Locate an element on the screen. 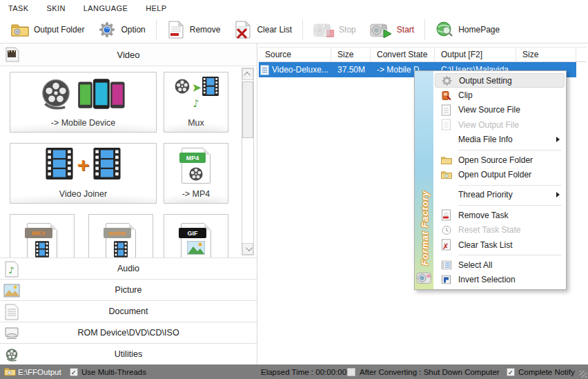 The image size is (588, 379). column-convert-state: Convert State is located at coordinates (403, 55).